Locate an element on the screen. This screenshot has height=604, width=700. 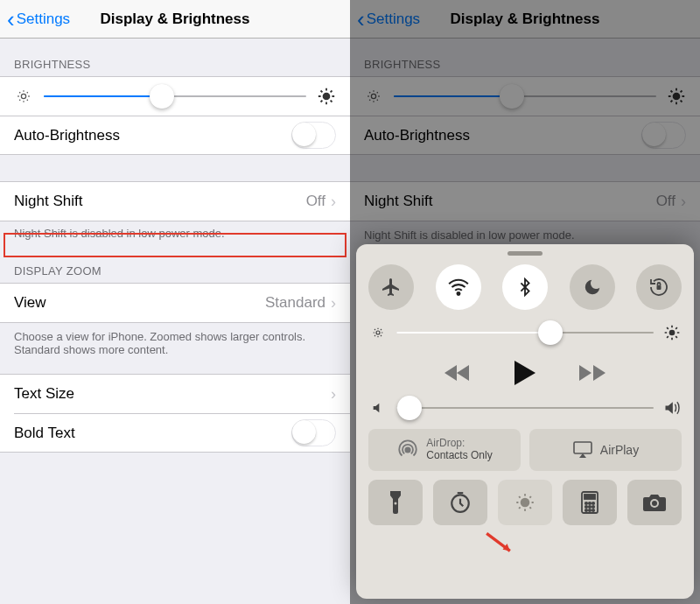
dnd-toggle is located at coordinates (592, 287).